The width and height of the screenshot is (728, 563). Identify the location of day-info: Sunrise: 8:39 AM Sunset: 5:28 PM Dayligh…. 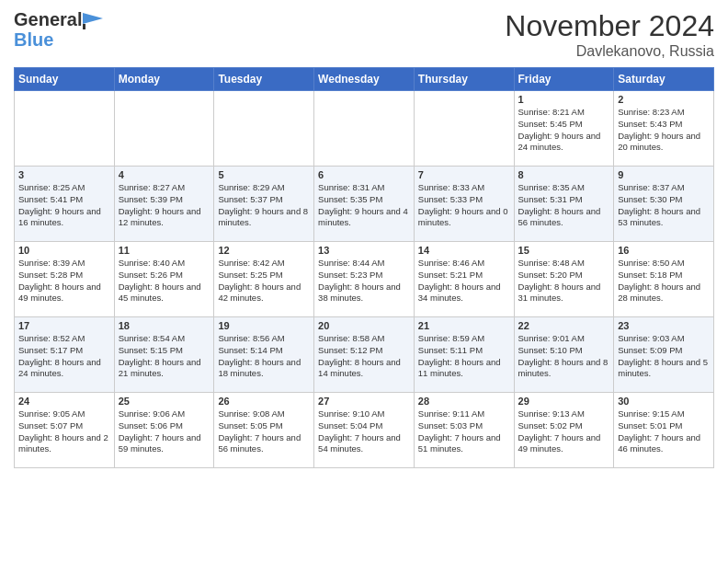
(64, 282).